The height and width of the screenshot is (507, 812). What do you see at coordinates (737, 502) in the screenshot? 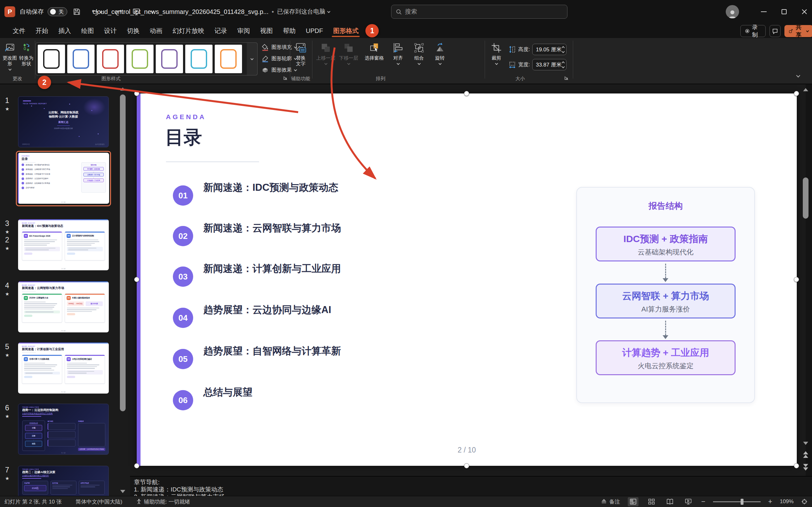
I see `zoom-slider` at bounding box center [737, 502].